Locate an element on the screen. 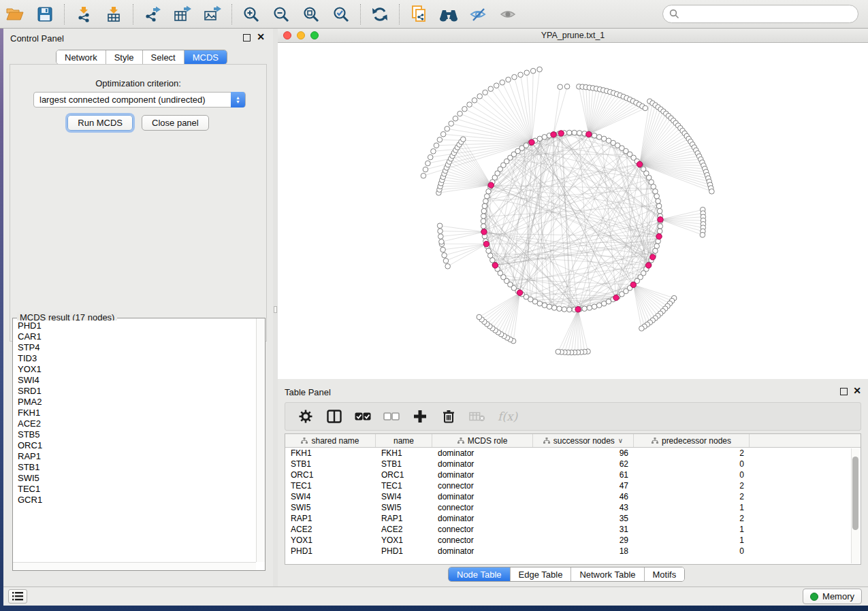 This screenshot has width=868, height=611. tab-select: Select is located at coordinates (163, 57).